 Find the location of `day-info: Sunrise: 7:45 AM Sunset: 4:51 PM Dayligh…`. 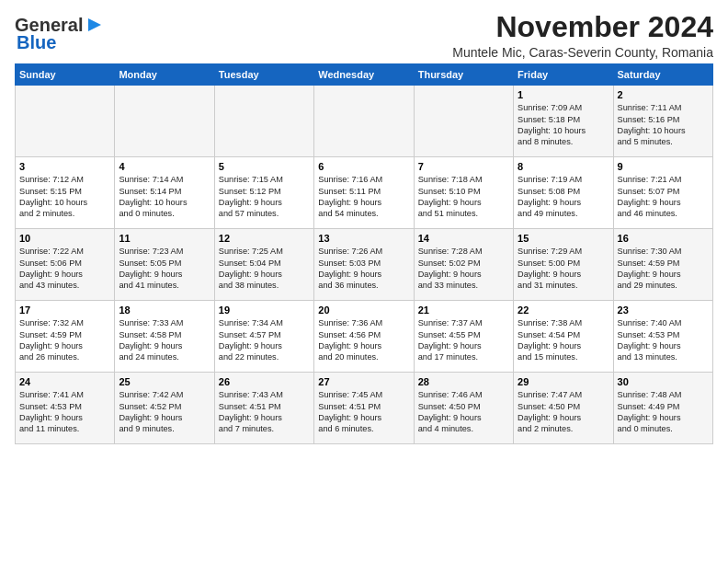

day-info: Sunrise: 7:45 AM Sunset: 4:51 PM Dayligh… is located at coordinates (364, 412).